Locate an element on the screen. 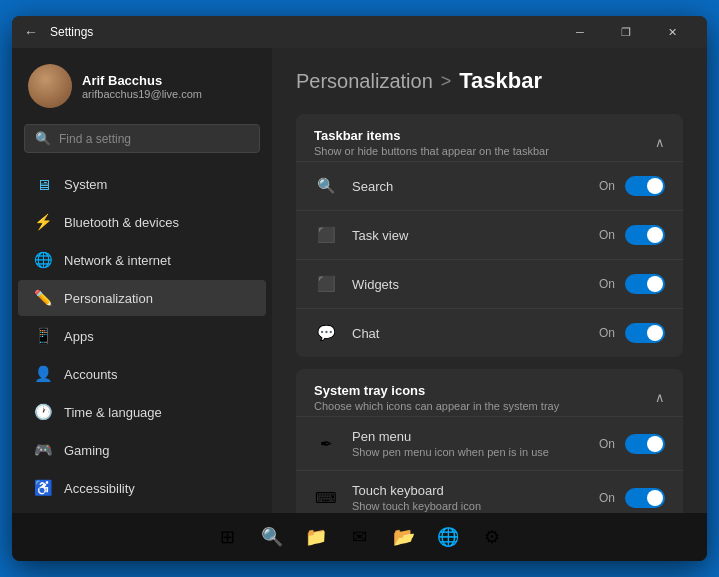  breadcrumb-current: Taskbar is located at coordinates (500, 81).